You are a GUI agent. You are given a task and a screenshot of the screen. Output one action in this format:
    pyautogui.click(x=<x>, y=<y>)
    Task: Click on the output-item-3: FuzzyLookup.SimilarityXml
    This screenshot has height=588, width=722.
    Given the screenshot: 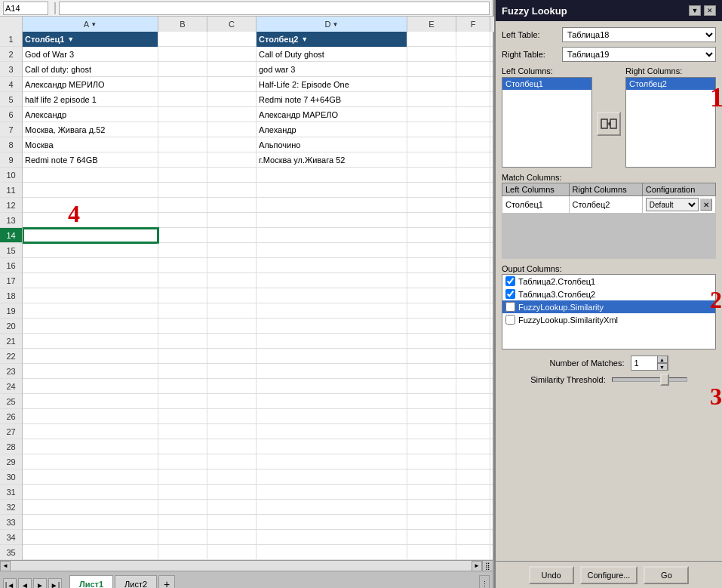 What is the action you would take?
    pyautogui.click(x=609, y=320)
    